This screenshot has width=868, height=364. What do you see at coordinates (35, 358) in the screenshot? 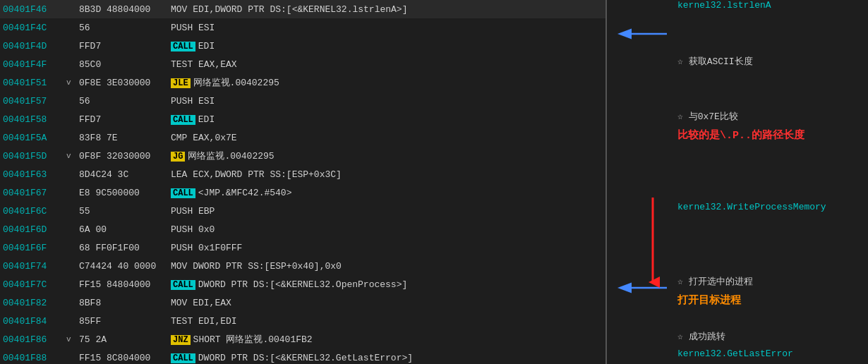
I see `address: 00401F88` at bounding box center [35, 358].